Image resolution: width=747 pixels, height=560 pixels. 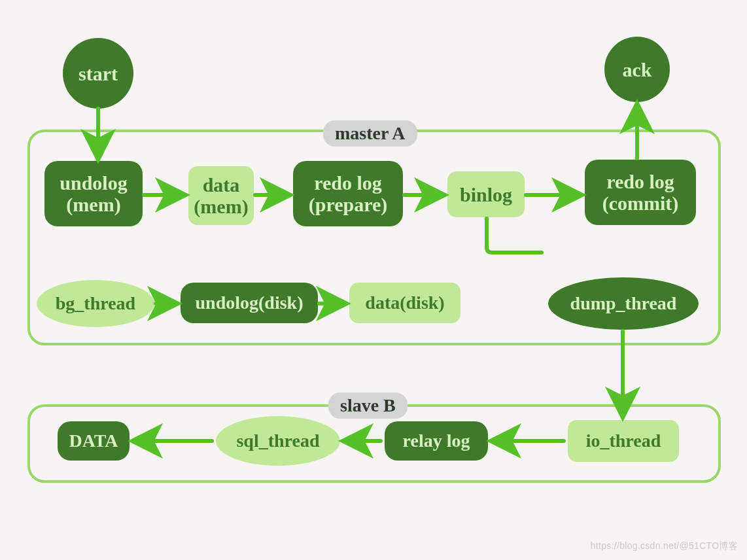 I want to click on data-final-node: DATA, so click(x=94, y=441).